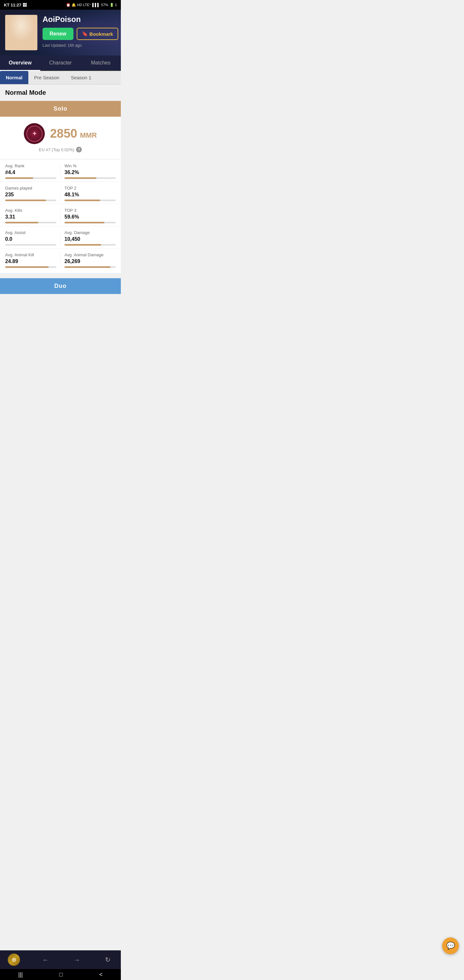 The height and width of the screenshot is (980, 464). Describe the element at coordinates (60, 63) in the screenshot. I see `tab-character: Character` at that location.